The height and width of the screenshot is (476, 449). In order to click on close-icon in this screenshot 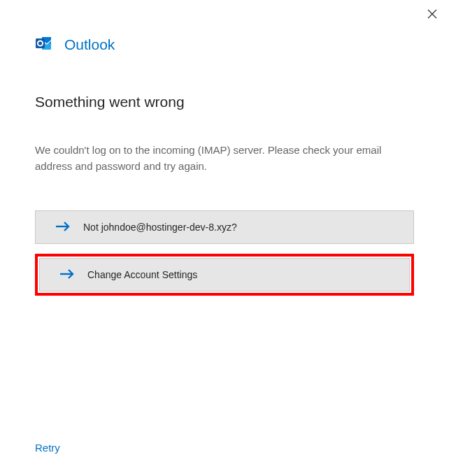, I will do `click(432, 14)`.